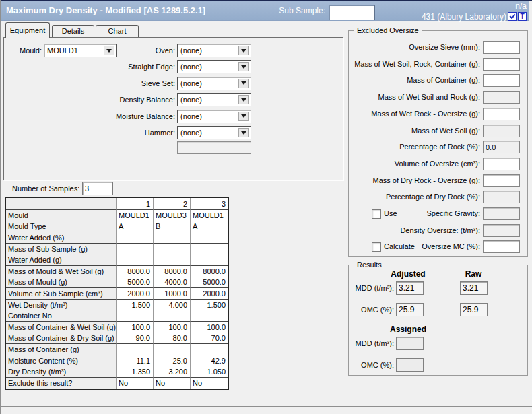 The image size is (532, 414). What do you see at coordinates (415, 230) in the screenshot?
I see `density-oversize-t-m-label: Density Oversize: (t/m³):` at bounding box center [415, 230].